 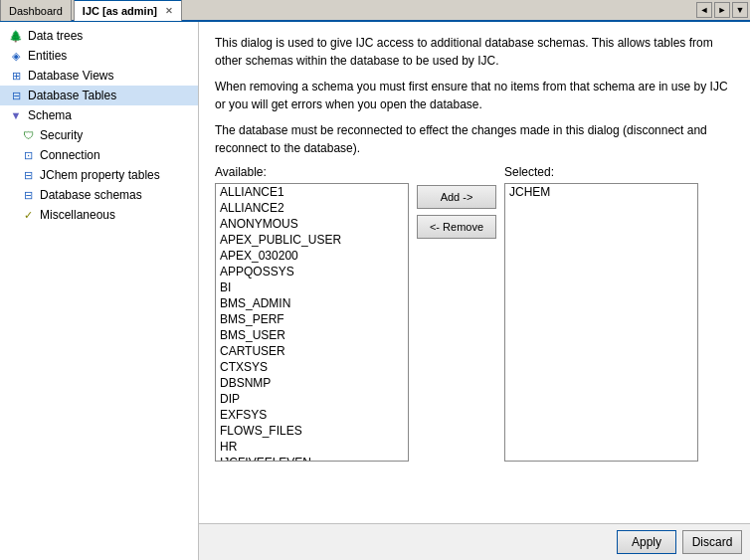 I want to click on sidebar-item-connection-label: Connection, so click(x=70, y=155).